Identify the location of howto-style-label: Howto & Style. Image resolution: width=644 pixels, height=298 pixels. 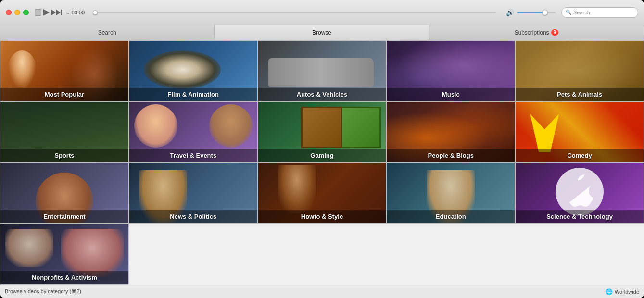
(322, 216).